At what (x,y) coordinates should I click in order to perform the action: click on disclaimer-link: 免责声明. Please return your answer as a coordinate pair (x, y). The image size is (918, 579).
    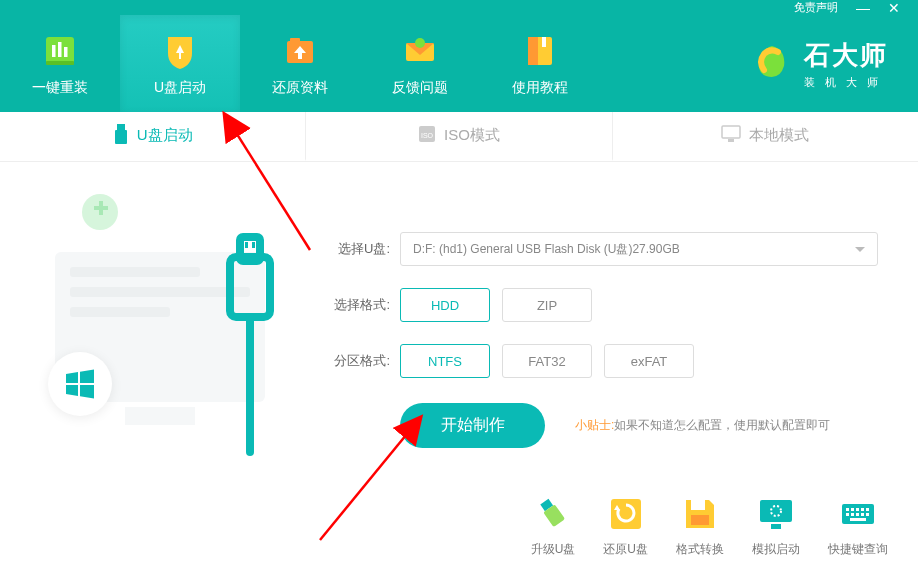
    Looking at the image, I should click on (816, 8).